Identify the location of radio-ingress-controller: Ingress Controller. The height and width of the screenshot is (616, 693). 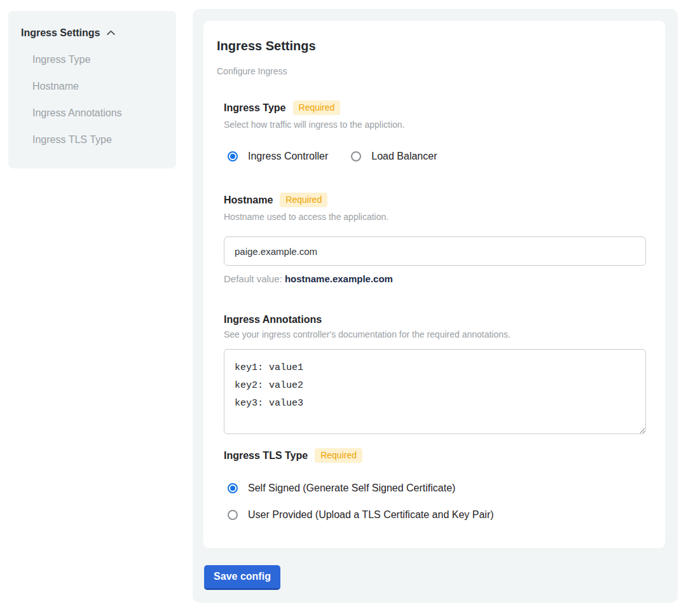
(278, 156).